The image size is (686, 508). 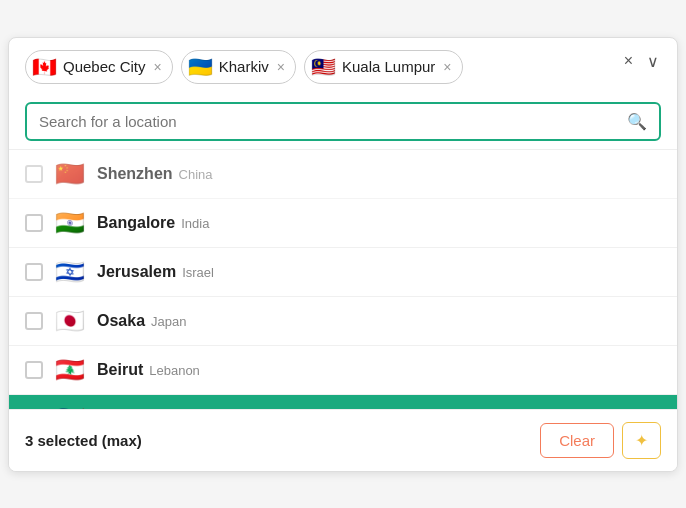 I want to click on magic-button: ✦, so click(x=642, y=440).